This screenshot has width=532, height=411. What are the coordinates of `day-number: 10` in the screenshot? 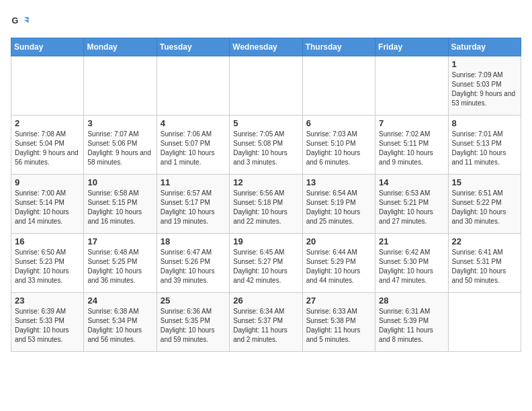 It's located at (120, 183).